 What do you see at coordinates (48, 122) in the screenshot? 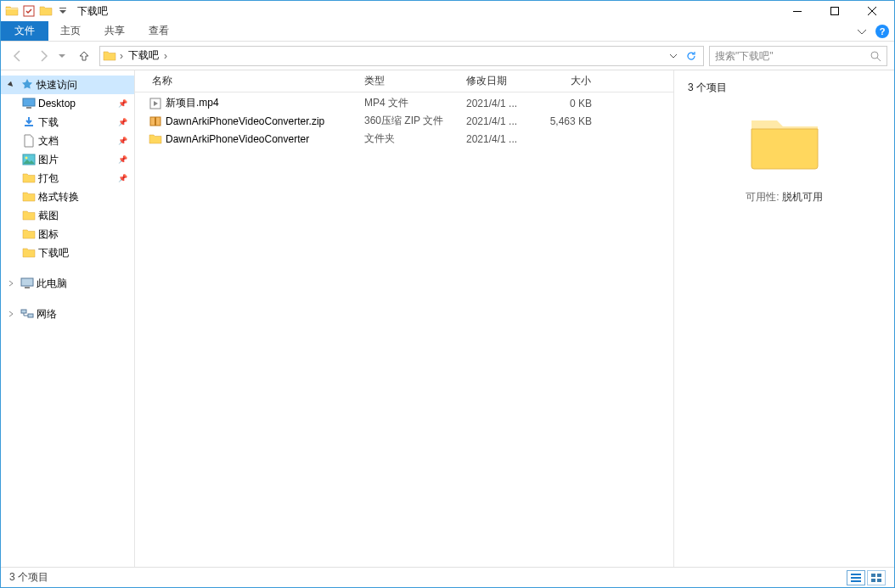
I see `sidebar-item-label: 下载` at bounding box center [48, 122].